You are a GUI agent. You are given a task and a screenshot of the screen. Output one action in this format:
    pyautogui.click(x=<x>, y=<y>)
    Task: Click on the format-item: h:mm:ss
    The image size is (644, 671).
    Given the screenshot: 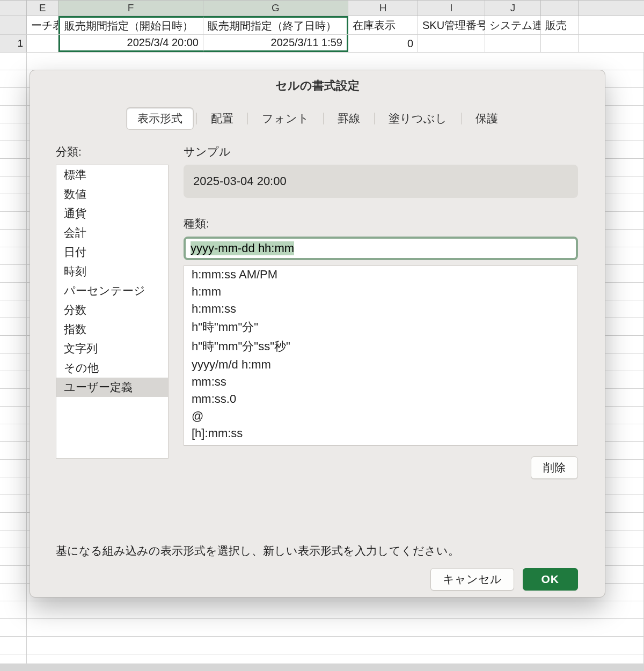 What is the action you would take?
    pyautogui.click(x=381, y=309)
    